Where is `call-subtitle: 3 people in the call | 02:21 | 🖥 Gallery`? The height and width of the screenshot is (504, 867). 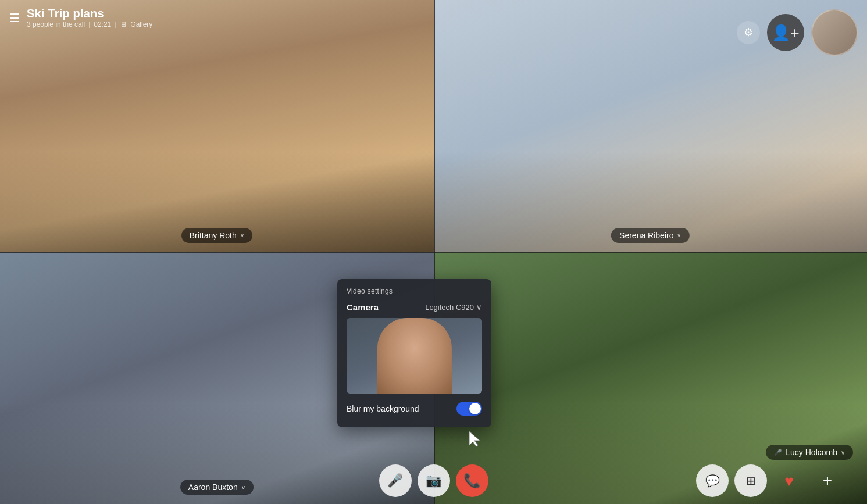 call-subtitle: 3 people in the call | 02:21 | 🖥 Gallery is located at coordinates (90, 24).